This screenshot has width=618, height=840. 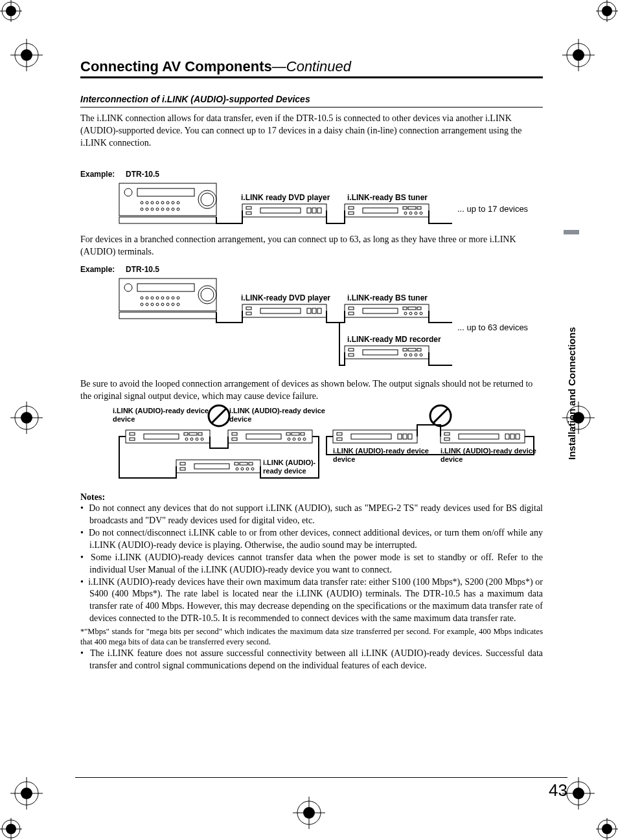 What do you see at coordinates (277, 411) in the screenshot?
I see `loop-label-b: i.LINK (AUDIO)-ready device` at bounding box center [277, 411].